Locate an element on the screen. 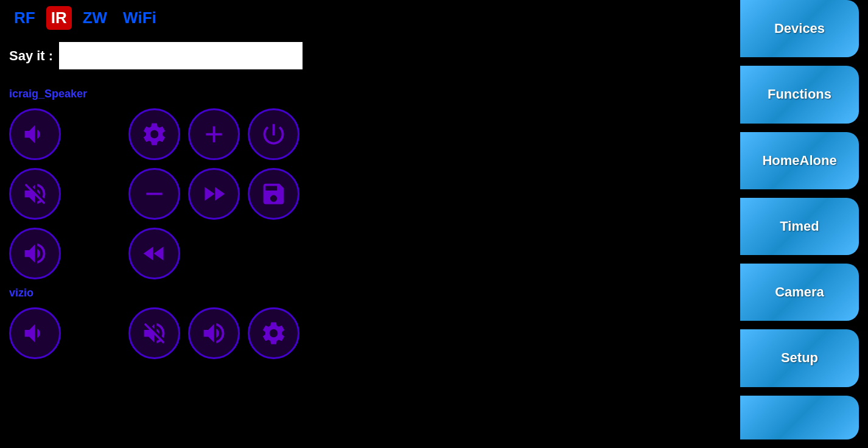 Image resolution: width=868 pixels, height=448 pixels. sidebar-btn-devices: Devices is located at coordinates (800, 29).